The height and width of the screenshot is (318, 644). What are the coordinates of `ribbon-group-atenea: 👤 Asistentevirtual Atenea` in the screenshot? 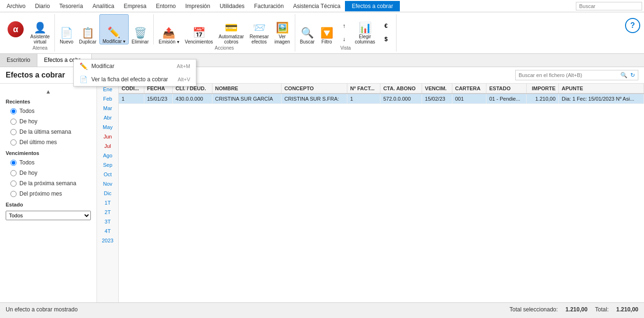 It's located at (41, 33).